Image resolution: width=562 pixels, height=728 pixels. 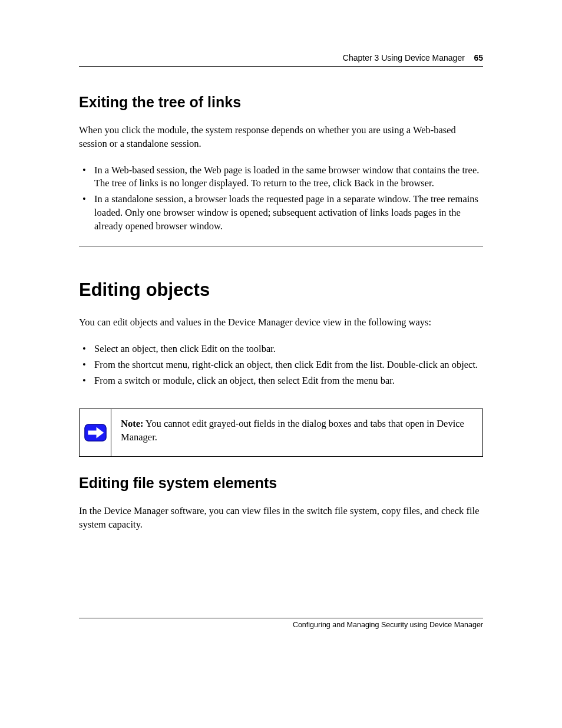 I want to click on section3-paragraph: In the Device Manager software, you can …, so click(x=281, y=518).